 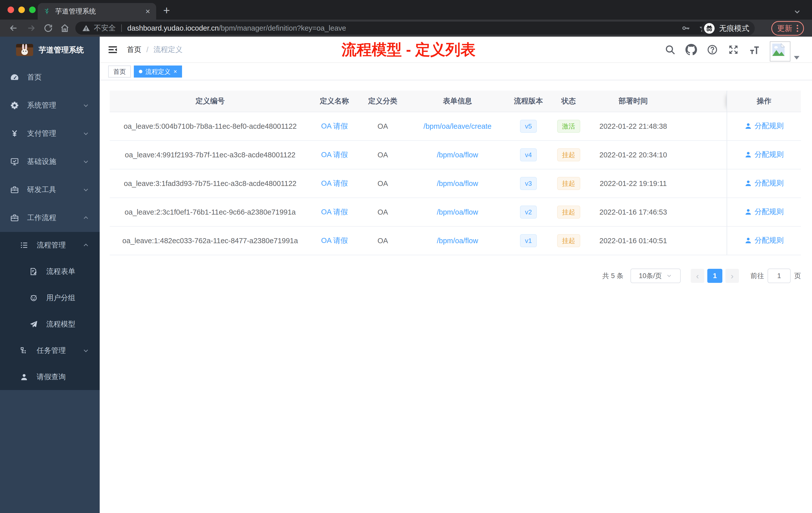 I want to click on browser-update-button: 更新, so click(x=788, y=28).